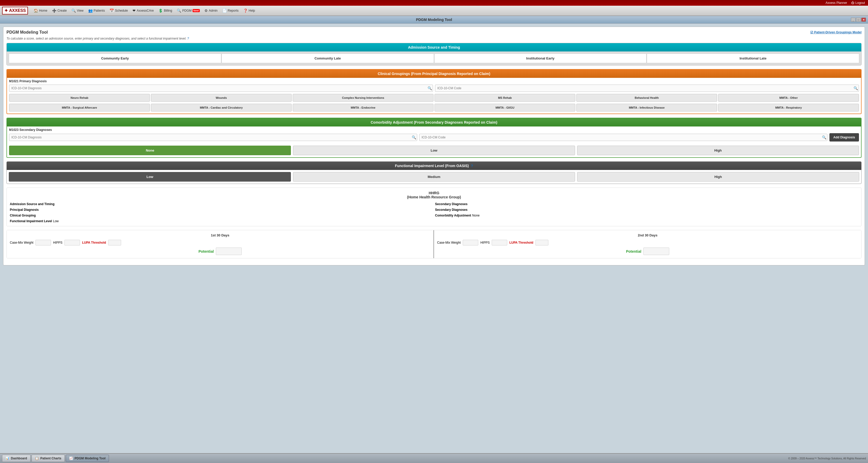  I want to click on admission-community-late: Community Late, so click(328, 58).